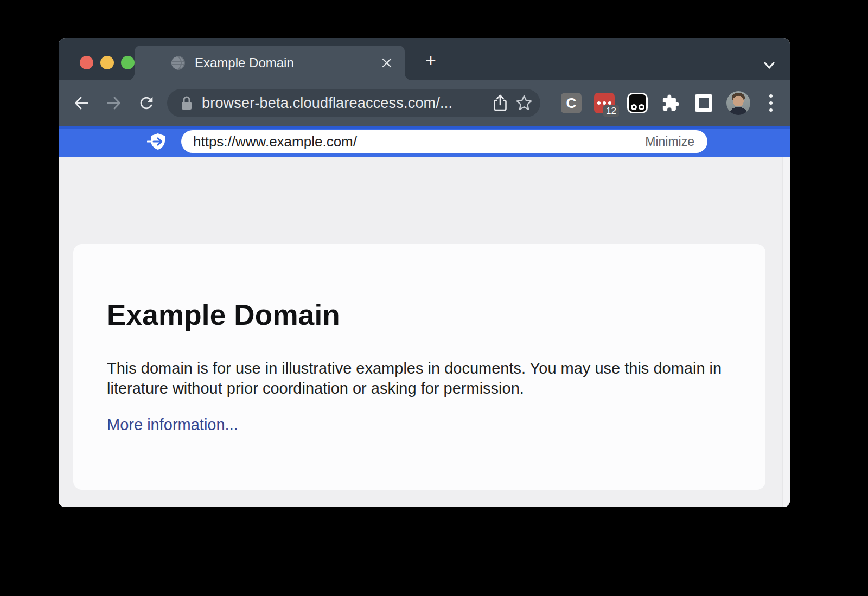 The image size is (868, 596). What do you see at coordinates (345, 103) in the screenshot?
I see `address-url-text: browser-beta.cloudflareaccess.com/...` at bounding box center [345, 103].